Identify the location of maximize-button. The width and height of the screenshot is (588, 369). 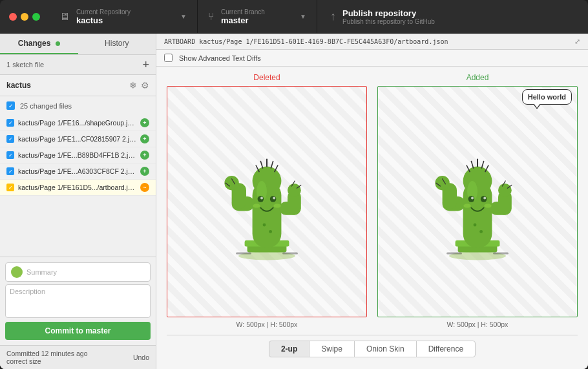
(36, 17).